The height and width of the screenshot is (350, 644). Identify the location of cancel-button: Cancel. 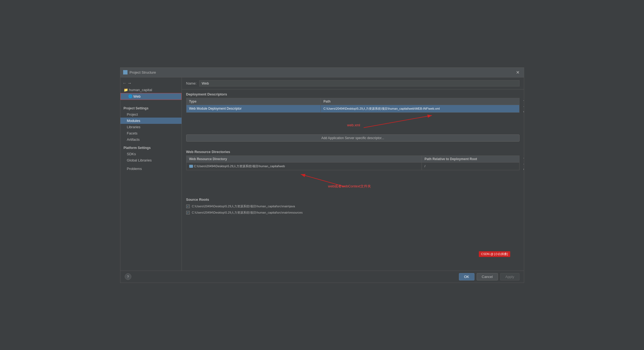
(487, 277).